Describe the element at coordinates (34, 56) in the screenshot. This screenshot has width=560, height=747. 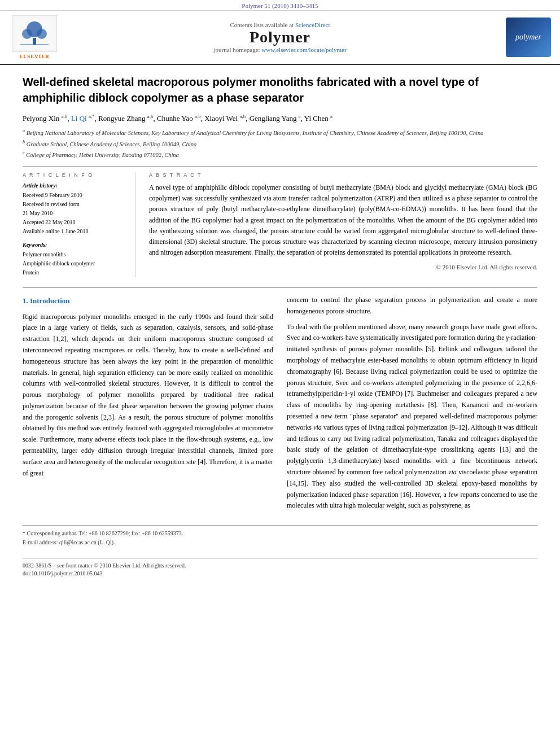
I see `elsevier-brand-name: ELSEVIER` at that location.